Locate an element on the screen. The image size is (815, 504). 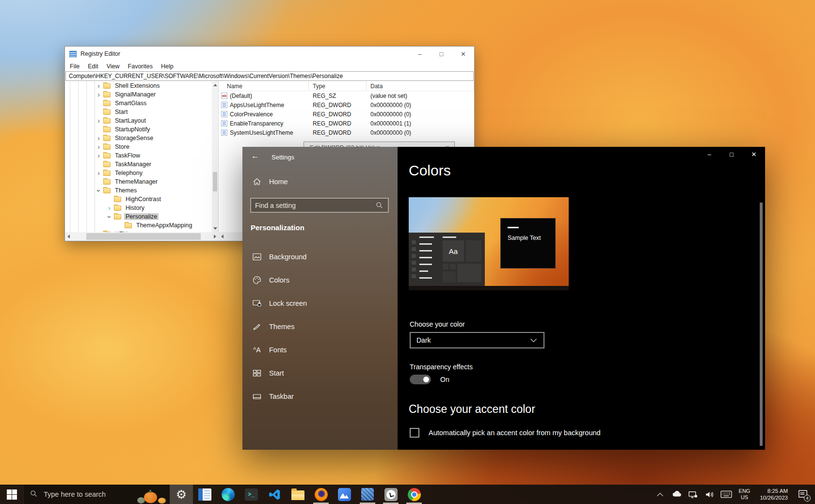
registry-value-row-enabletransparency: EnableTransparencyREG_DWORD0x00000001 (1… is located at coordinates (346, 123).